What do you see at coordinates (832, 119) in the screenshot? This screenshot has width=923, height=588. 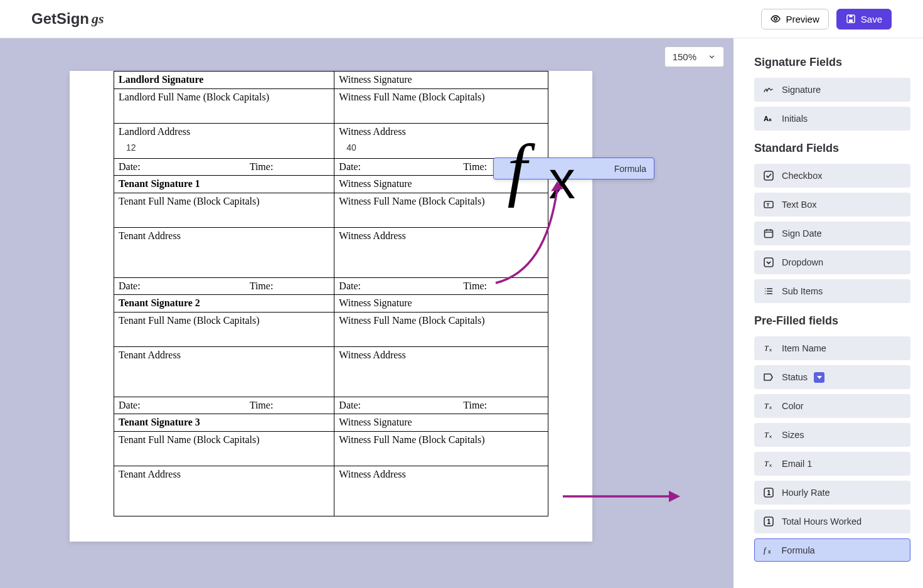 I see `field-initials: Initials` at bounding box center [832, 119].